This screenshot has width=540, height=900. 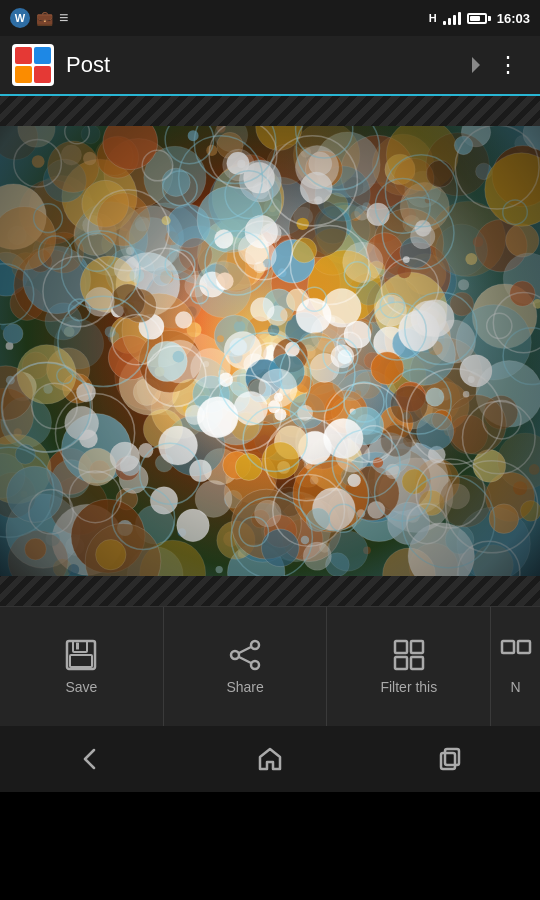 I want to click on recents-icon, so click(x=450, y=759).